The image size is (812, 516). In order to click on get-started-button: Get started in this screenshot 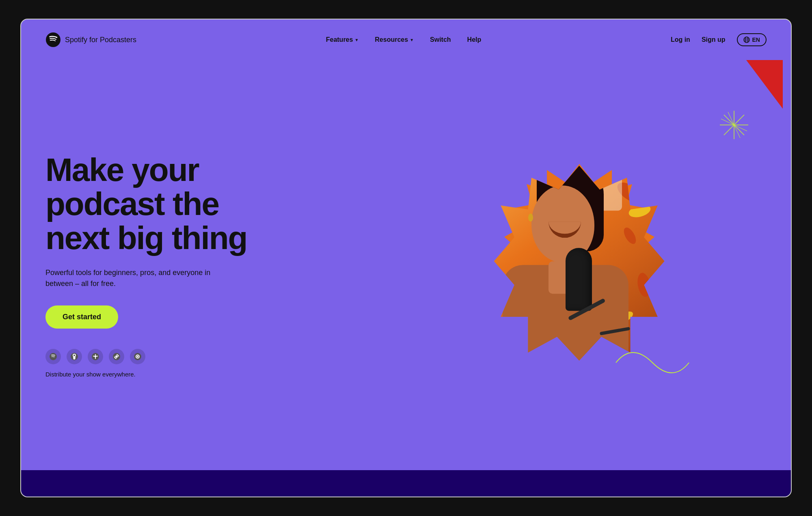, I will do `click(82, 317)`.